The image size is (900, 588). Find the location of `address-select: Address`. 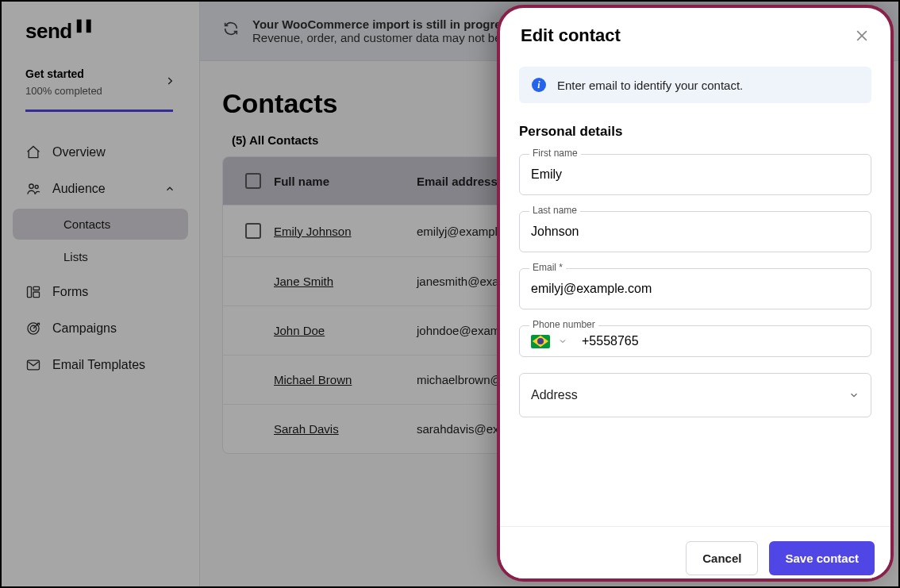

address-select: Address is located at coordinates (695, 395).